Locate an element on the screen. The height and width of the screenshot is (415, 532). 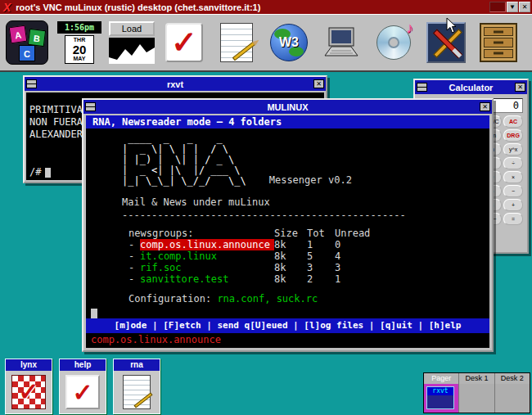
mulinux-menu-button is located at coordinates (90, 106).